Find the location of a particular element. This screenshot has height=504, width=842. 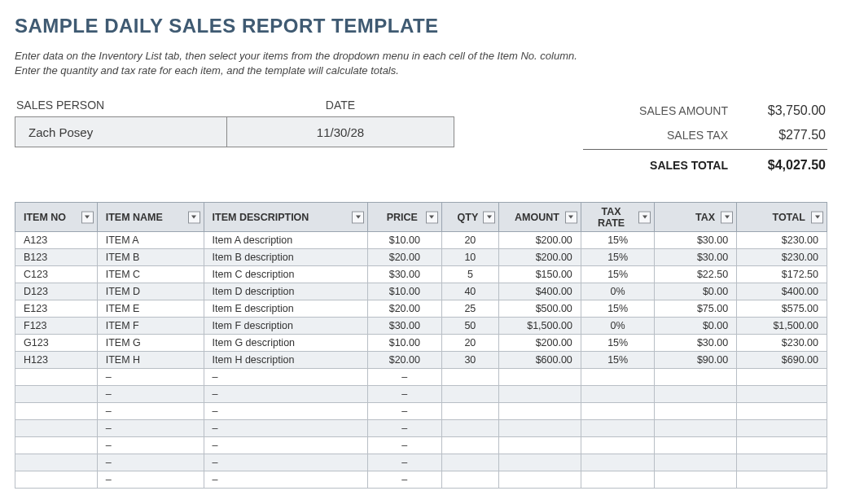

header-item-no: ITEM NO is located at coordinates (45, 217).